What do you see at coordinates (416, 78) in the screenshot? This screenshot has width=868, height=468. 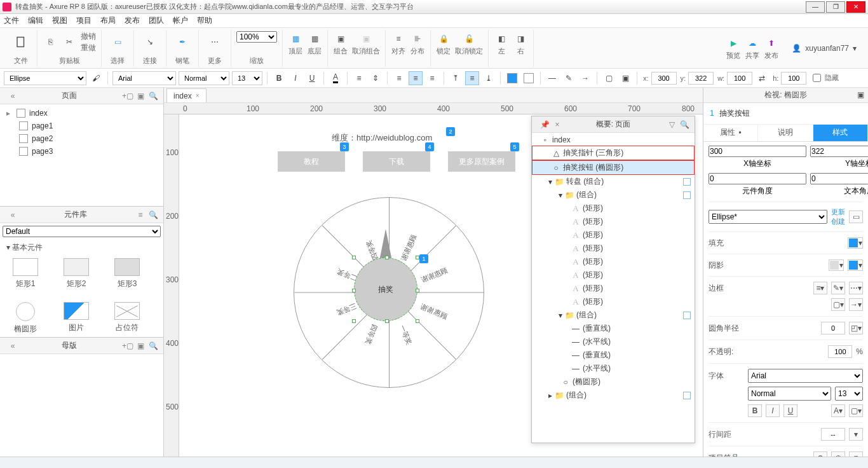 I see `align-center-button: ≡` at bounding box center [416, 78].